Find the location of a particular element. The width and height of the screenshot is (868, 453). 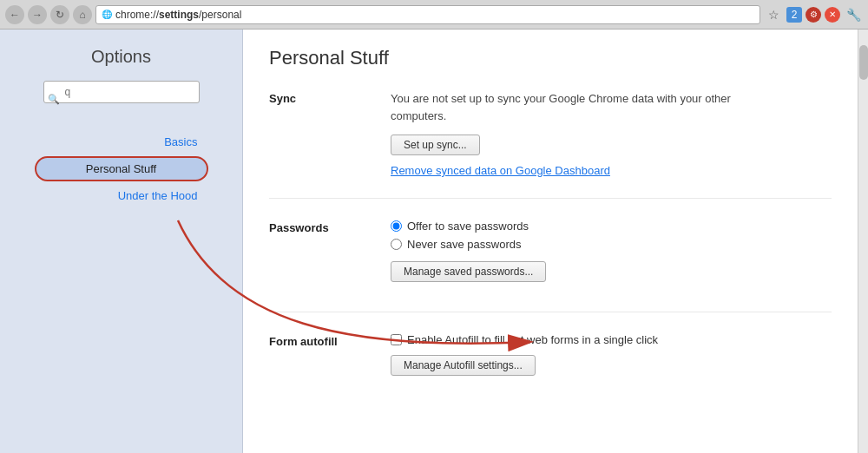

toolbar-icons: ☆ 2 ⚙ ✕ 🔧 is located at coordinates (813, 15).